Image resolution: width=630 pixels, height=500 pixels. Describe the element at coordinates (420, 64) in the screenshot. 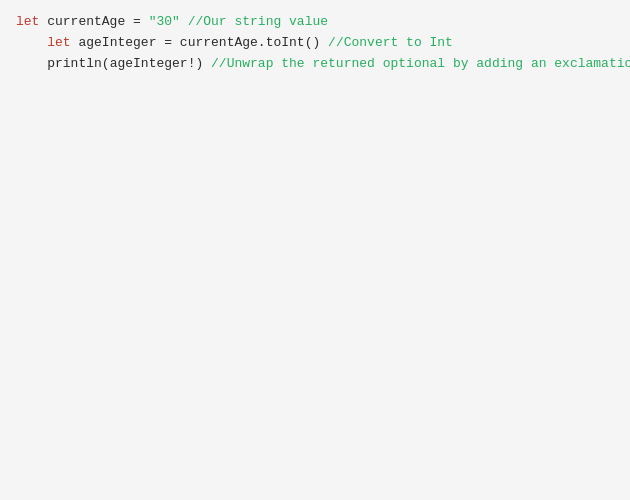

I see `comment-3: //Unwrap the returned optional by adding…` at that location.